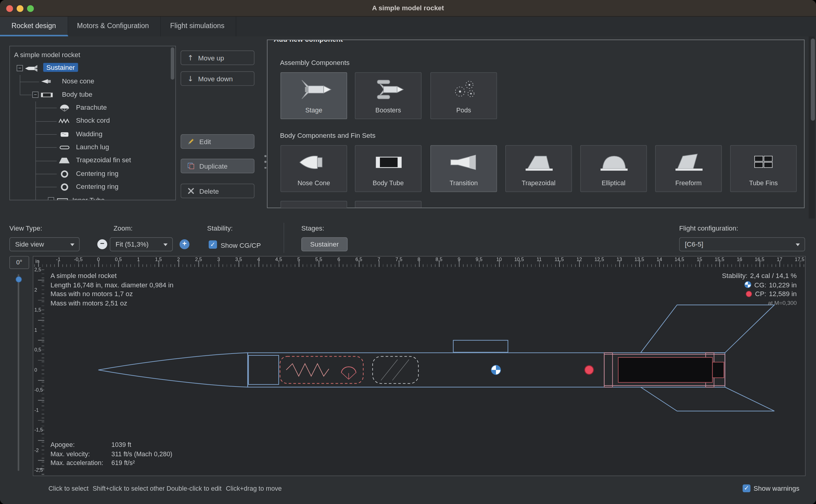 This screenshot has height=504, width=816. What do you see at coordinates (718, 370) in the screenshot?
I see `motor-nozzle-outline` at bounding box center [718, 370].